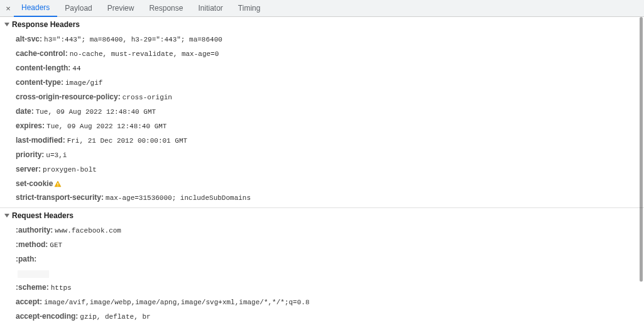 This screenshot has width=644, height=325. I want to click on section-title: Response Headers, so click(46, 25).